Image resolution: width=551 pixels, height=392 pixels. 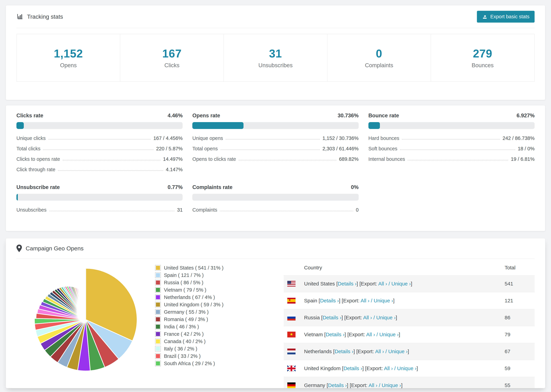 What do you see at coordinates (219, 356) in the screenshot?
I see `legend-item-brazil: Brazil ( 33 / 2% )` at bounding box center [219, 356].